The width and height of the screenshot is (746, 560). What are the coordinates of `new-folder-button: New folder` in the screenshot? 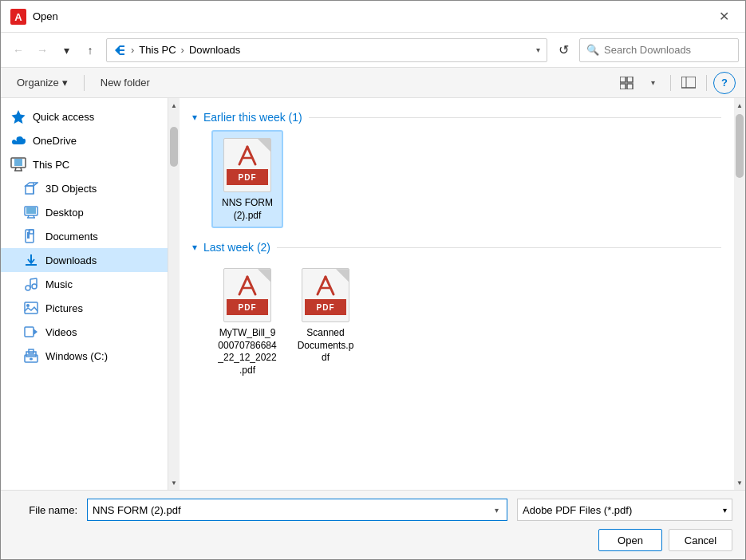 It's located at (125, 83).